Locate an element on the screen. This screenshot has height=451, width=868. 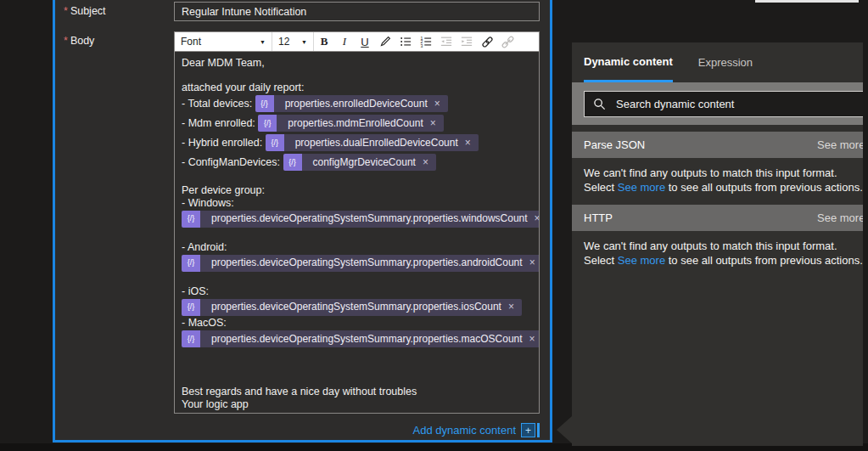
unlink-icon is located at coordinates (507, 42).